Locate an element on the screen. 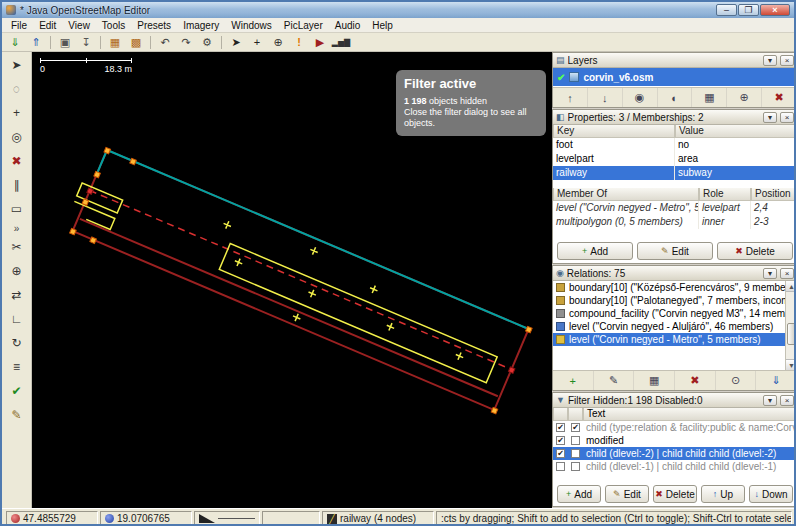 This screenshot has width=800, height=530. filter-column-text: Text is located at coordinates (690, 414).